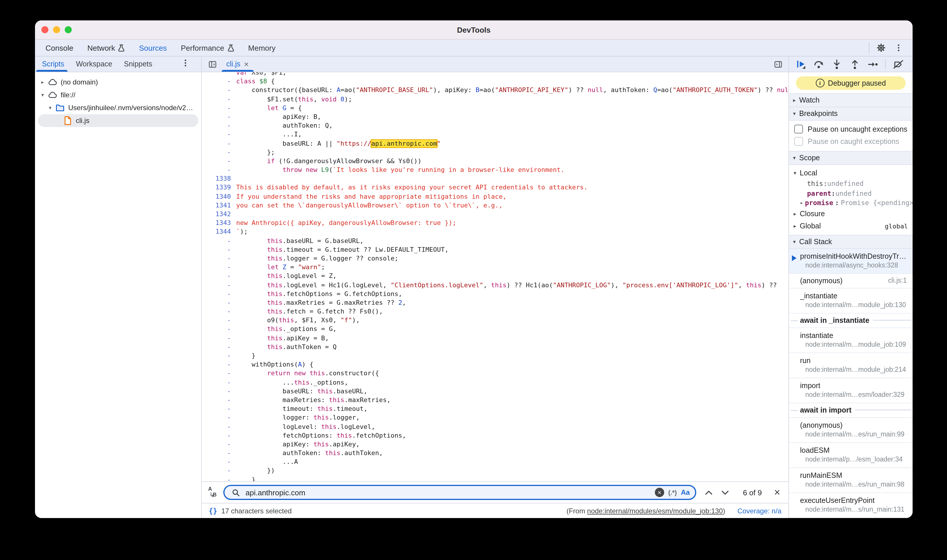 The height and width of the screenshot is (560, 947). I want to click on code-line: - }), so click(495, 471).